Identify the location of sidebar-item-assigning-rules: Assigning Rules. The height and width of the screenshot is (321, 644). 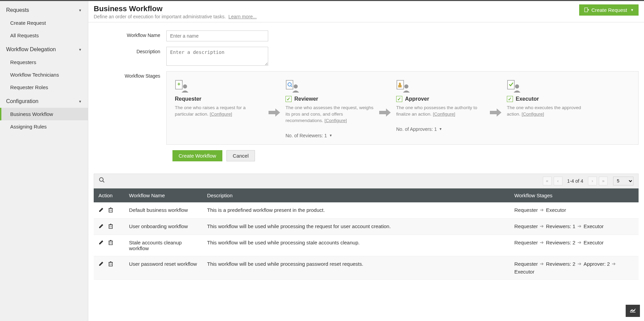
(44, 127).